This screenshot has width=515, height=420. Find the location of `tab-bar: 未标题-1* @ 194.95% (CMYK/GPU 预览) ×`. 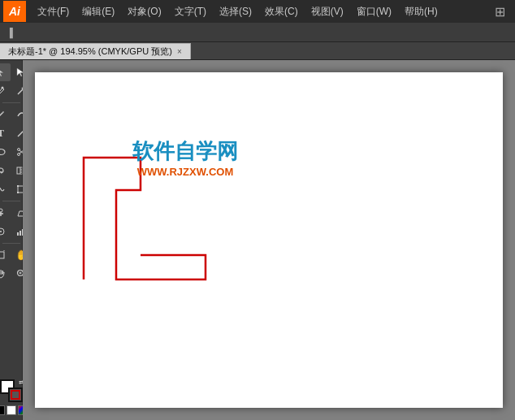

tab-bar: 未标题-1* @ 194.95% (CMYK/GPU 预览) × is located at coordinates (258, 51).